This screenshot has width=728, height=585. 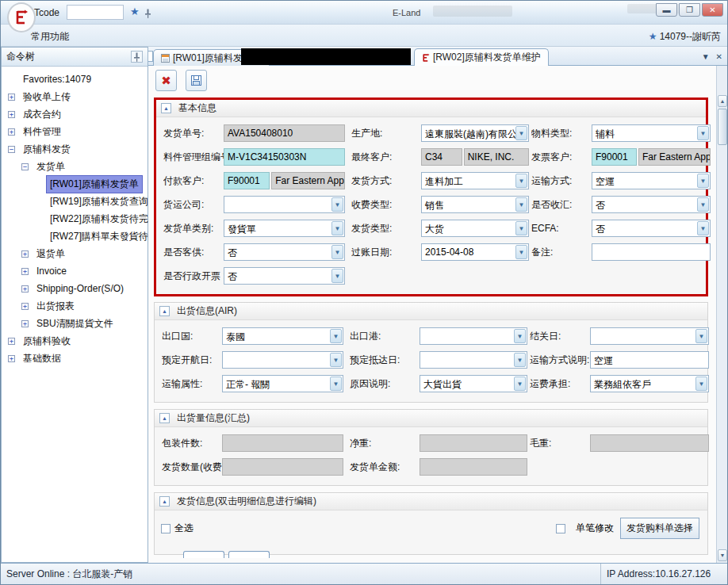 I want to click on tree-item: [RW19]原辅料发货查询, so click(x=75, y=201).